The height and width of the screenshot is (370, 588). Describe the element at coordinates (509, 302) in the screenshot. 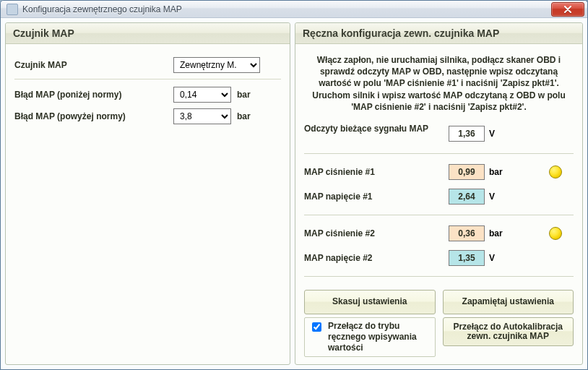

I see `save-button: Zapamiętaj ustawienia` at that location.